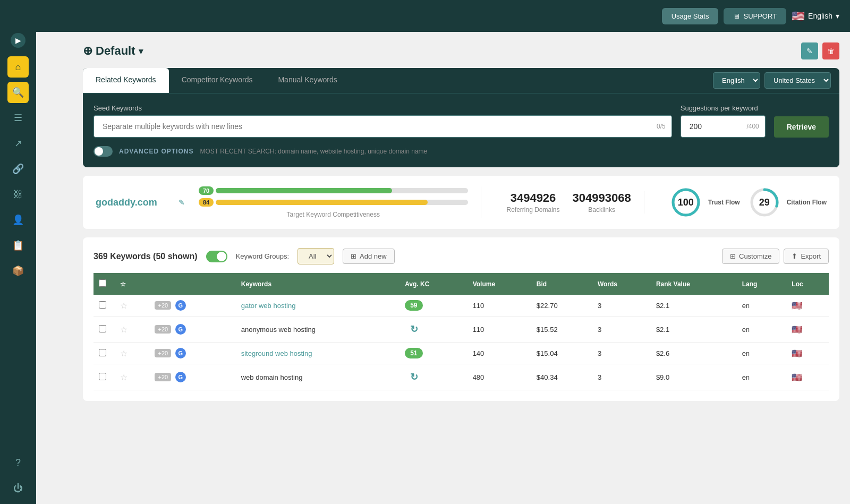 The height and width of the screenshot is (504, 850). What do you see at coordinates (18, 245) in the screenshot?
I see `sidebar-item-copy: 📋` at bounding box center [18, 245].